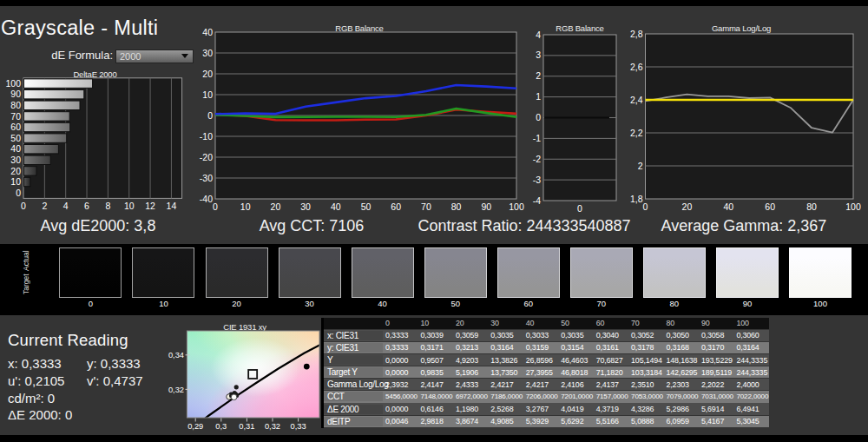 The height and width of the screenshot is (442, 868). I want to click on svg-text: -10, so click(207, 136).